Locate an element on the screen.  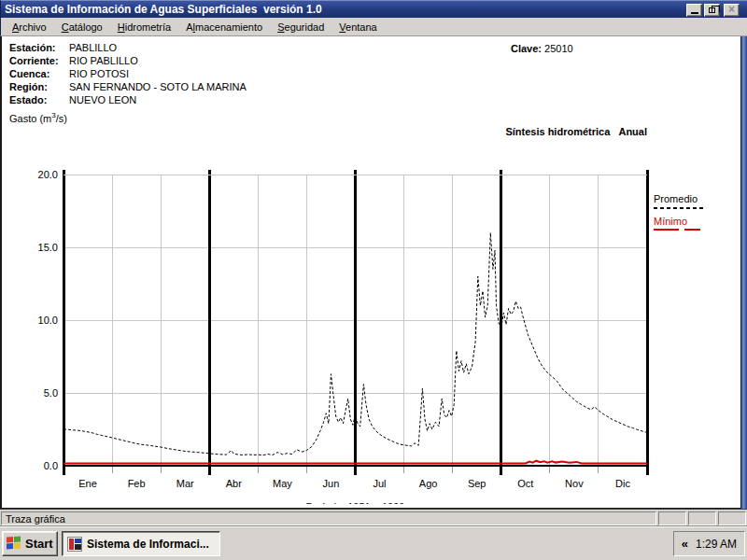
x-tick-label: Nov is located at coordinates (574, 483).